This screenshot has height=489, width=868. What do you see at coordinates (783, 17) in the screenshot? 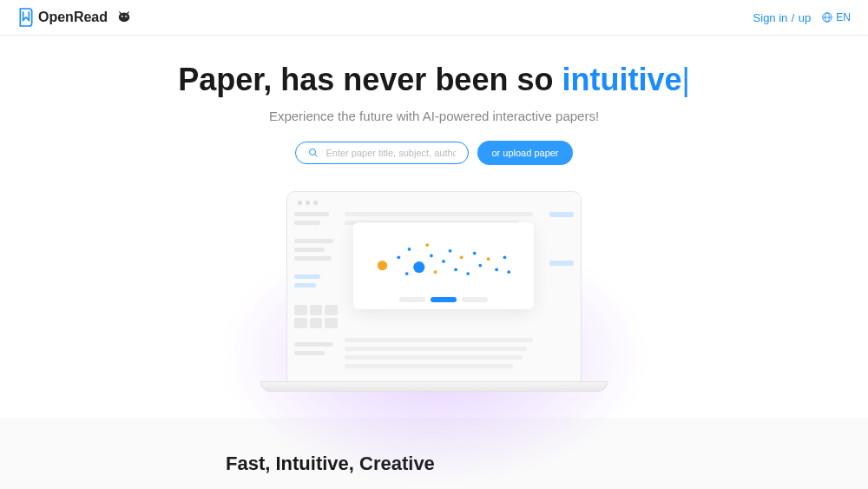
I see `auth-links: Sign in / up` at bounding box center [783, 17].